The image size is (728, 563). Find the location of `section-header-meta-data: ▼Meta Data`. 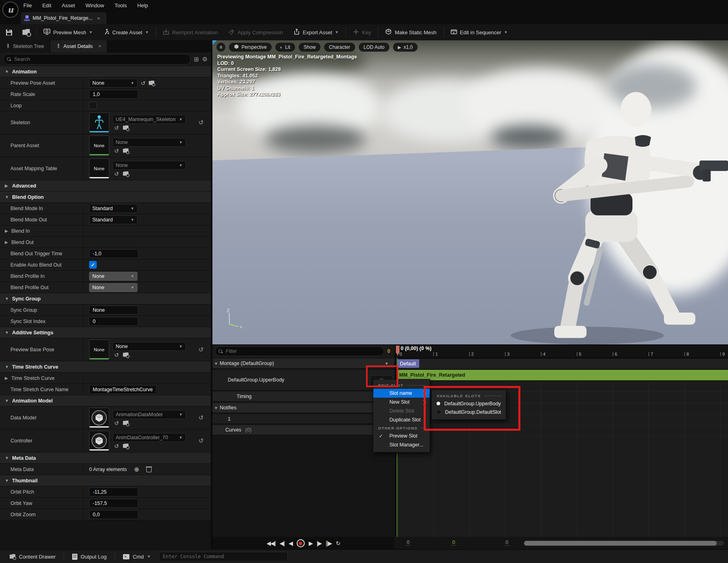

section-header-meta-data: ▼Meta Data is located at coordinates (106, 458).